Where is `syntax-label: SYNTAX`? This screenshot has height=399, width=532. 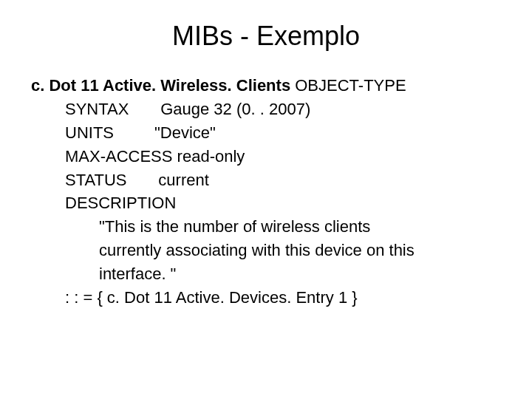
syntax-label: SYNTAX is located at coordinates (97, 109).